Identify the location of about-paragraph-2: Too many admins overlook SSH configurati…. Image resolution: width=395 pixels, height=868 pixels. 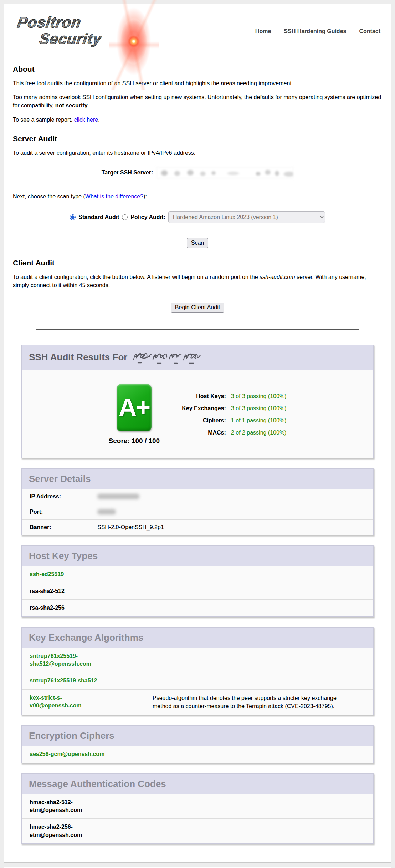
(198, 101).